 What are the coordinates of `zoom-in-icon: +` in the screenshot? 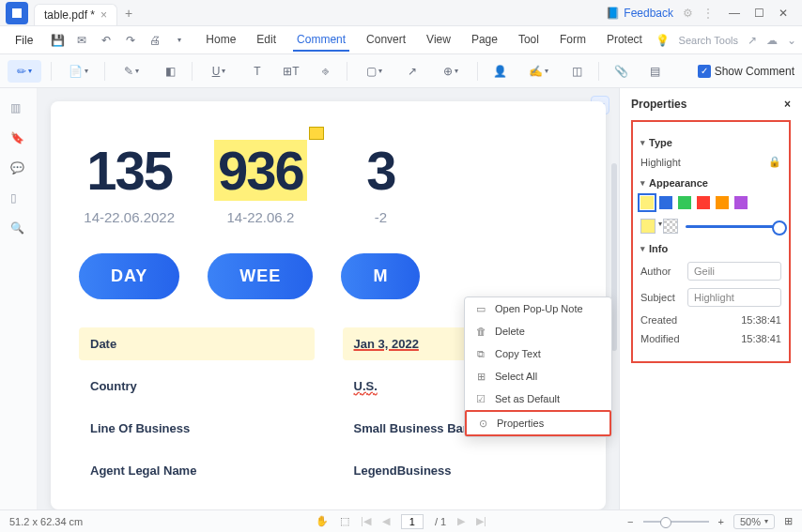 It's located at (721, 522).